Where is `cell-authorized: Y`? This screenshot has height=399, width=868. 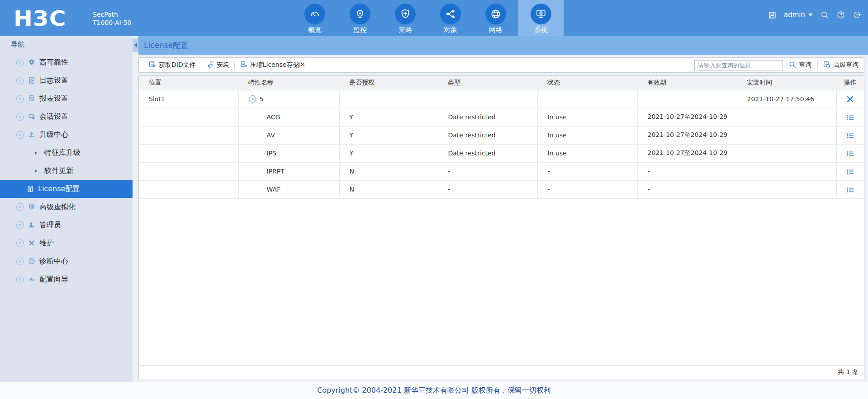 cell-authorized: Y is located at coordinates (389, 135).